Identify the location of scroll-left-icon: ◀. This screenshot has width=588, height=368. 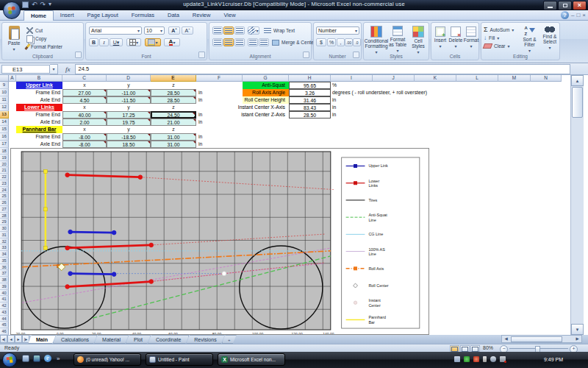
(506, 339).